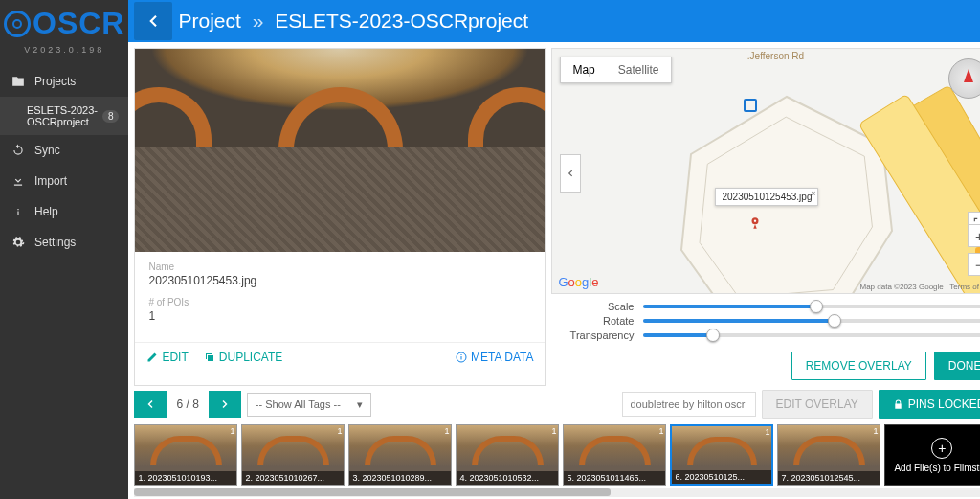  I want to click on map-terms: Terms of Use, so click(965, 287).